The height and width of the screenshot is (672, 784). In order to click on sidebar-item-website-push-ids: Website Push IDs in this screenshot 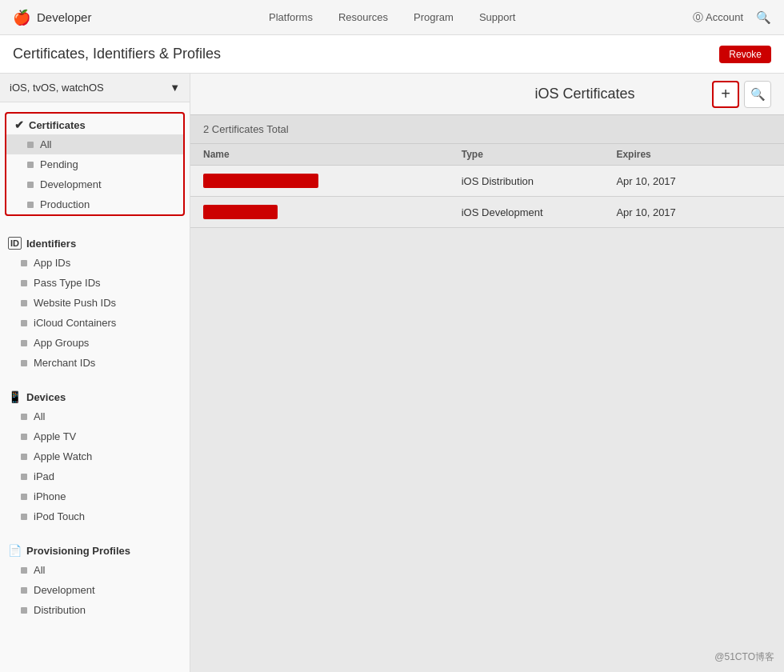, I will do `click(94, 302)`.